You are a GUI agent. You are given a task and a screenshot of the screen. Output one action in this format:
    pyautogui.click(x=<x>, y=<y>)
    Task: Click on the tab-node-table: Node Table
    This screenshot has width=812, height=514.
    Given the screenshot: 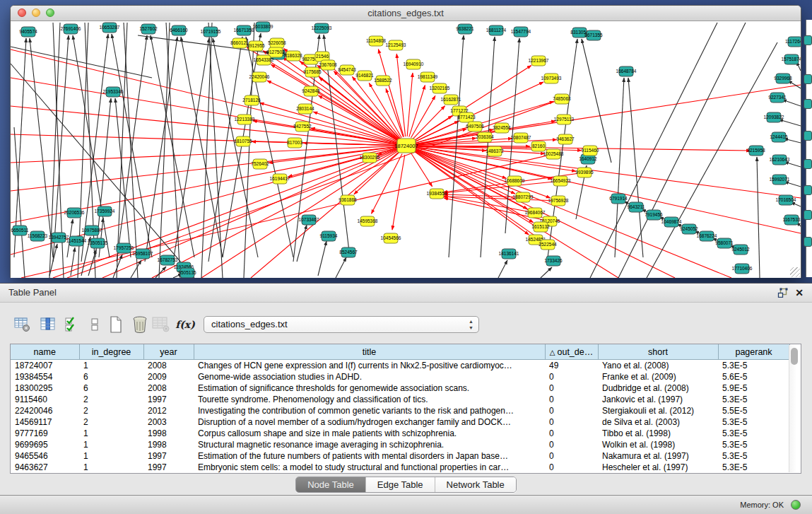 What is the action you would take?
    pyautogui.click(x=331, y=485)
    